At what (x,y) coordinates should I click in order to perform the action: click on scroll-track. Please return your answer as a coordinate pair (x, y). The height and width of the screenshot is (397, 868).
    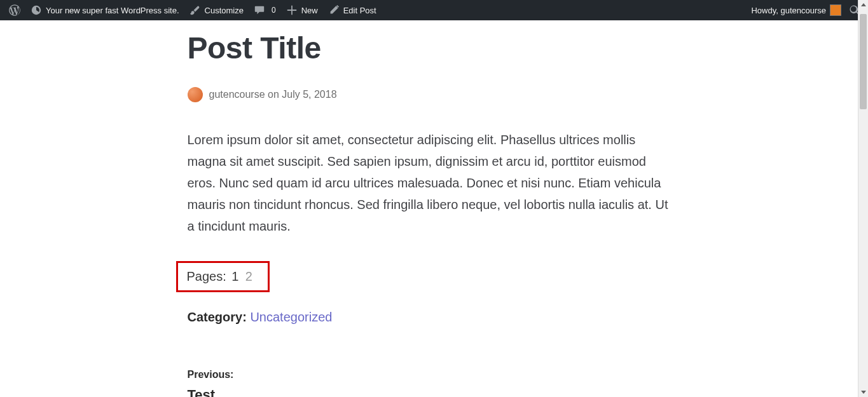
    Looking at the image, I should click on (864, 198).